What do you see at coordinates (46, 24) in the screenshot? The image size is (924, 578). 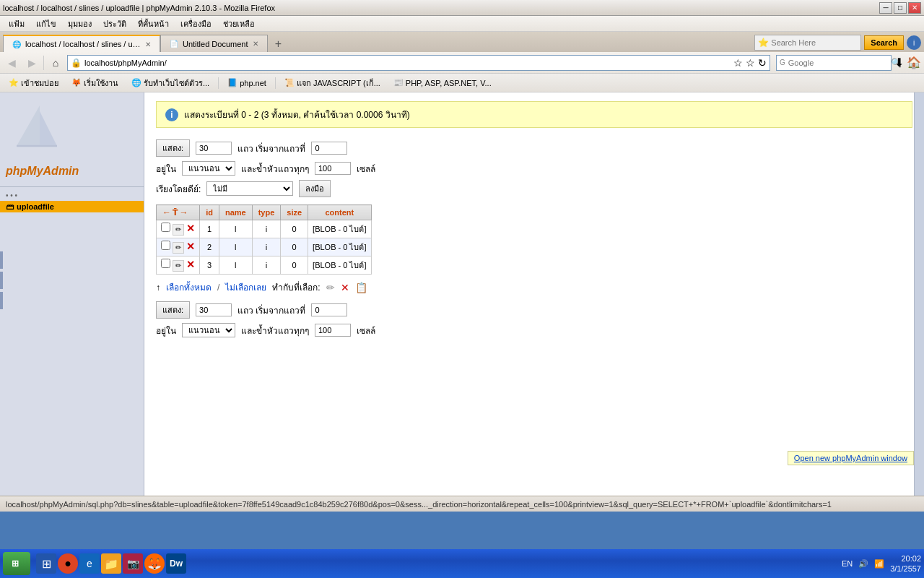 I see `menu-edit: แก้ไข` at bounding box center [46, 24].